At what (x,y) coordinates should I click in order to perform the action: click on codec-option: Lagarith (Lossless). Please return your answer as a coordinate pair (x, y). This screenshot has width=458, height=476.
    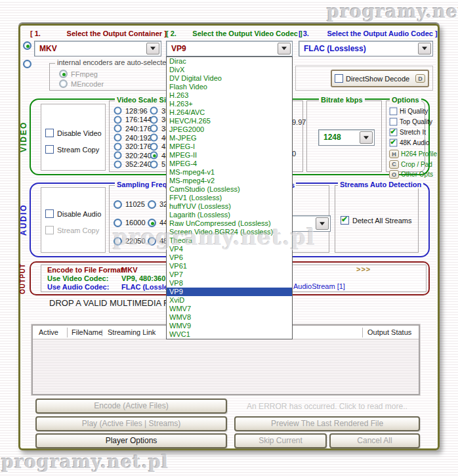
    Looking at the image, I should click on (230, 215).